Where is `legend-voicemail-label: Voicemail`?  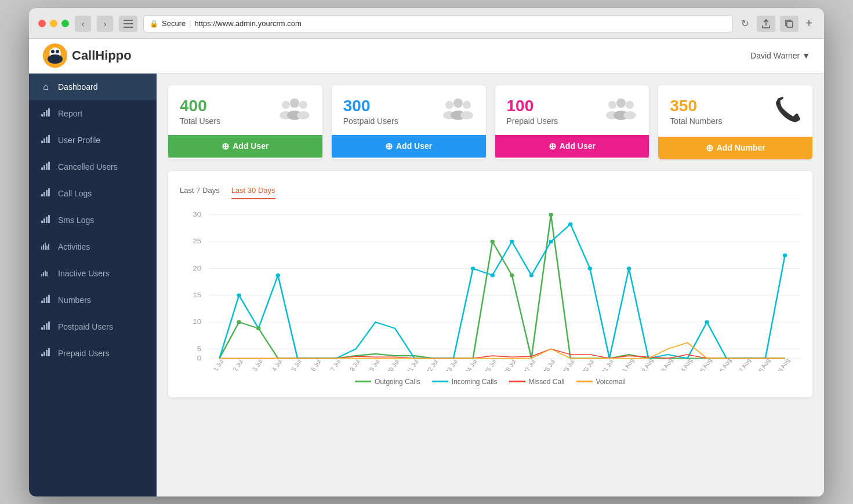 legend-voicemail-label: Voicemail is located at coordinates (611, 382).